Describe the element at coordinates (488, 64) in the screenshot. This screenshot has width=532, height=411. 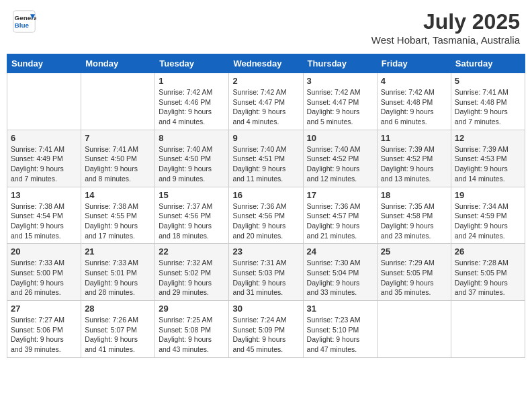
I see `weekday-header-saturday: Saturday` at that location.